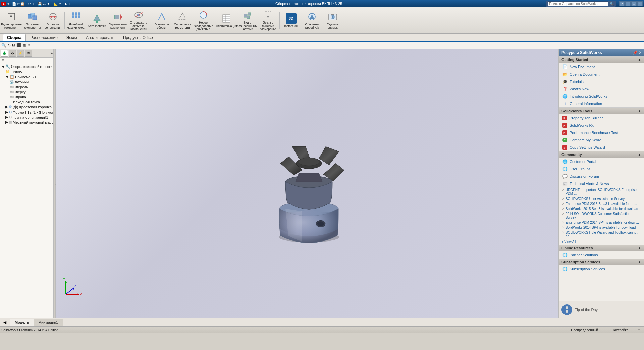 The height and width of the screenshot is (350, 644). What do you see at coordinates (601, 82) in the screenshot?
I see `res-tutorials: 🎓 Tutorials` at bounding box center [601, 82].